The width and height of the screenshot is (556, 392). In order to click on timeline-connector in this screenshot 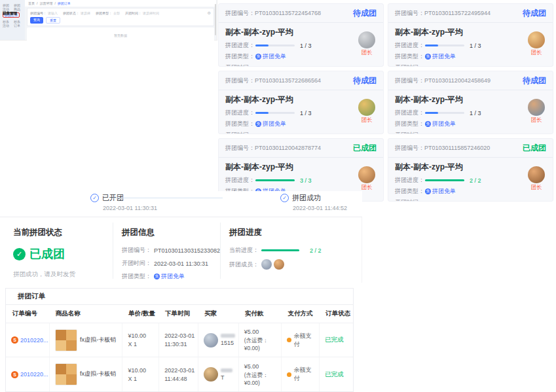, I will do `click(168, 198)`.